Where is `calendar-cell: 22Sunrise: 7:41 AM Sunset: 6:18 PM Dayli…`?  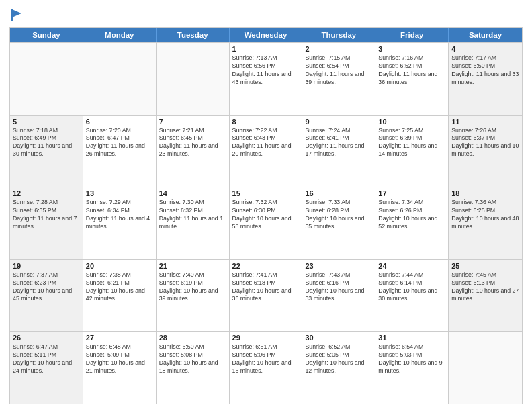 calendar-cell: 22Sunrise: 7:41 AM Sunset: 6:18 PM Dayli… is located at coordinates (266, 295).